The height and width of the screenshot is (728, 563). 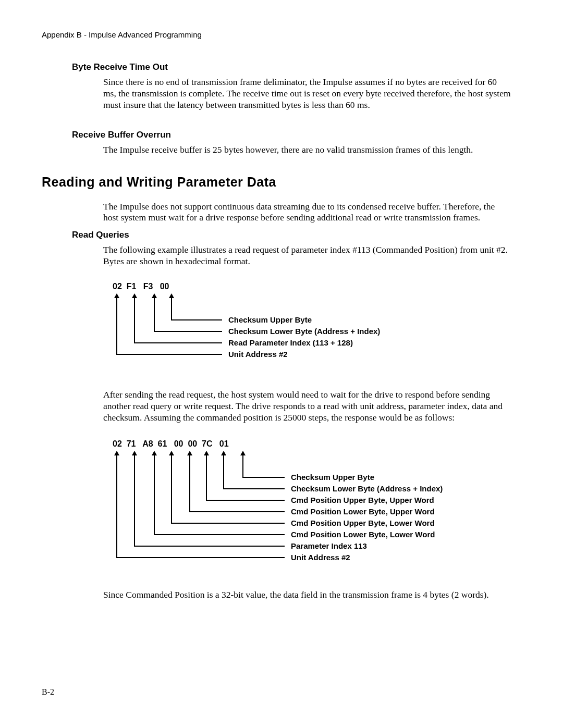 I want to click on byte-diagram-response: 02 71 A8 61 00 00 7C 01, so click(x=317, y=502).